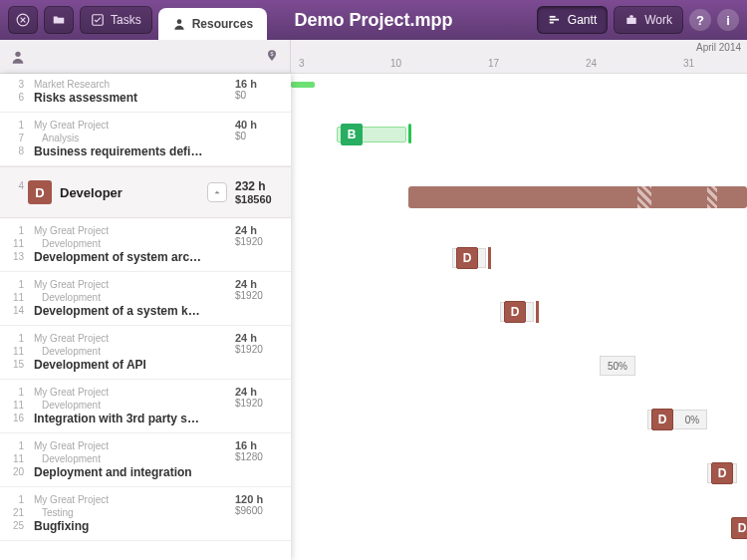 The image size is (747, 560). I want to click on row-id: 7, so click(15, 138).